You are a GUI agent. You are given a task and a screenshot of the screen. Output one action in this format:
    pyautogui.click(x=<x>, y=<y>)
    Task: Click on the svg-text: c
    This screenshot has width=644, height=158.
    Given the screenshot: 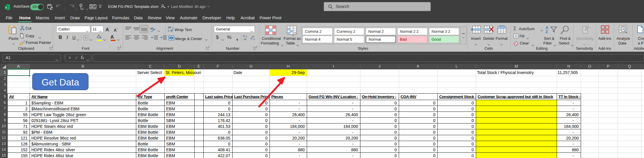 What is the action you would take?
    pyautogui.click(x=169, y=30)
    